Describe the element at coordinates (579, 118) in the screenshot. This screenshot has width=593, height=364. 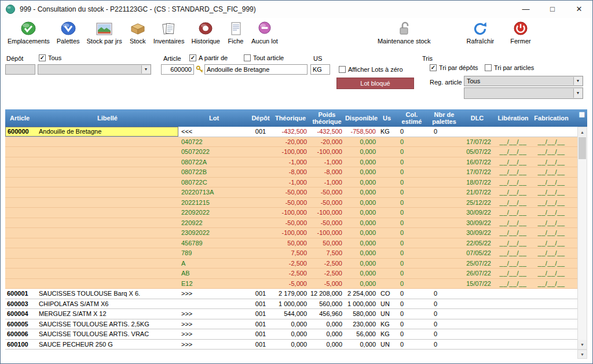
I see `table-settings-icon: ▦` at that location.